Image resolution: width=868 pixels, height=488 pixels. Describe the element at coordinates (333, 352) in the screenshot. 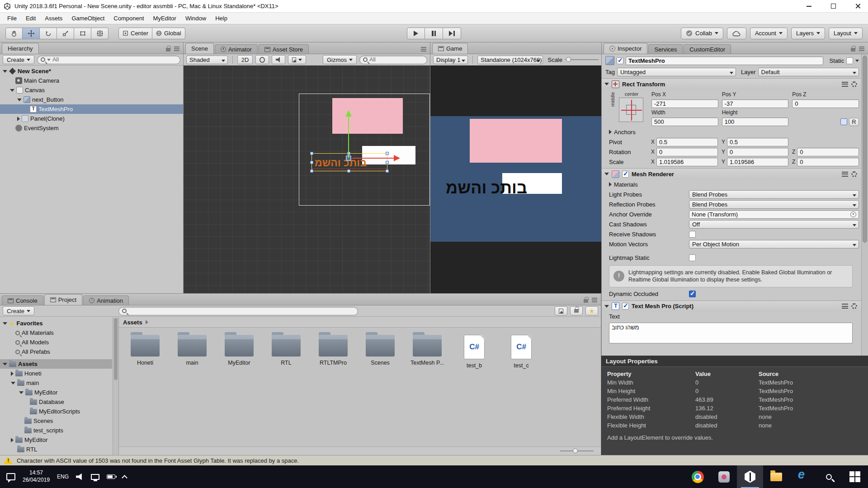

I see `asset-folder-rtltmpro: RTLTMPro` at that location.